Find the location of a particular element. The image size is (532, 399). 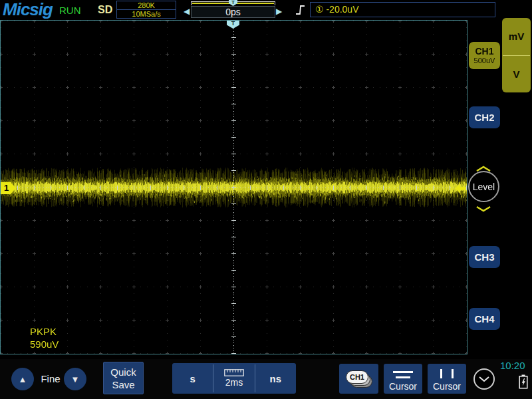

chevron-down-icon is located at coordinates (484, 379).